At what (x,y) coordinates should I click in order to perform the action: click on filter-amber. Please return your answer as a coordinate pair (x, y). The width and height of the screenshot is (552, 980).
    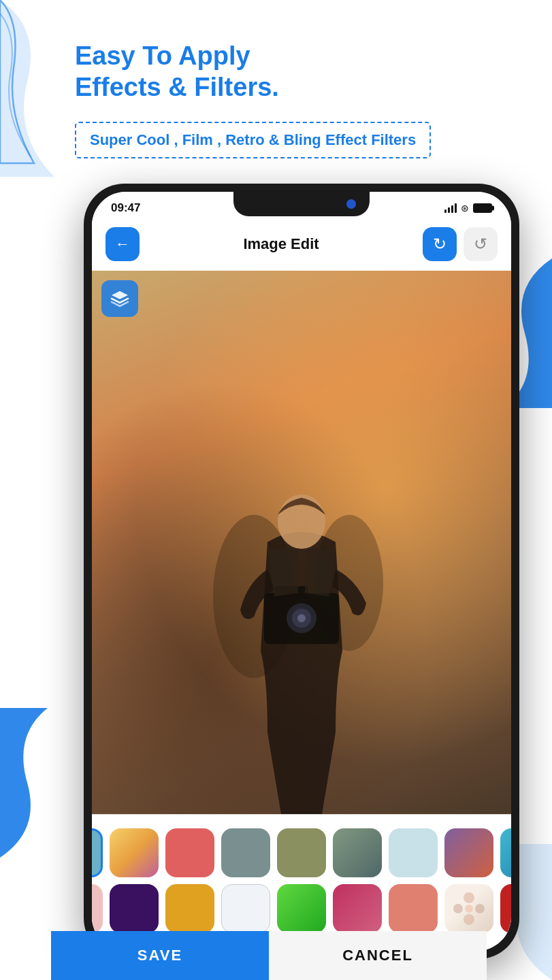
    Looking at the image, I should click on (190, 909).